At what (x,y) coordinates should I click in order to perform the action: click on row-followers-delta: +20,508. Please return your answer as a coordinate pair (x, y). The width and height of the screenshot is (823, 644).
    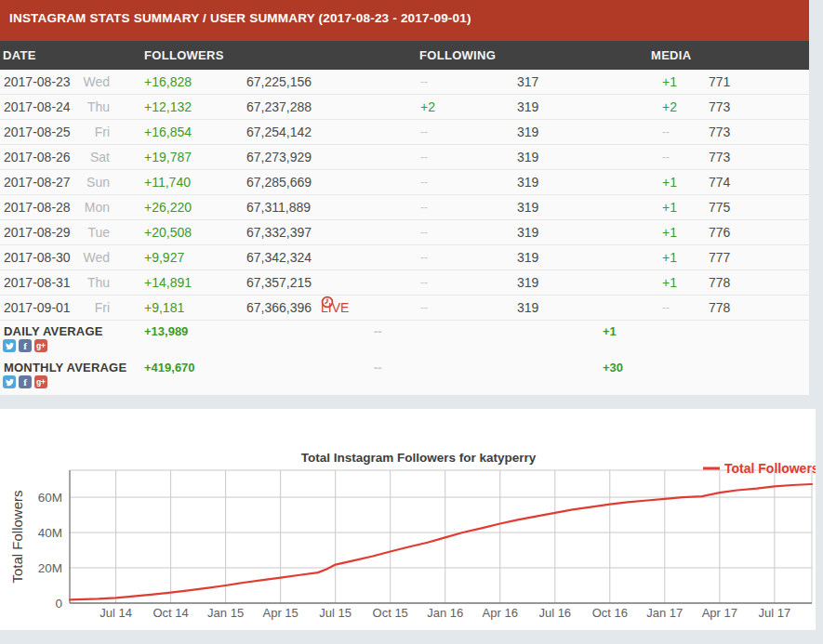
    Looking at the image, I should click on (167, 232).